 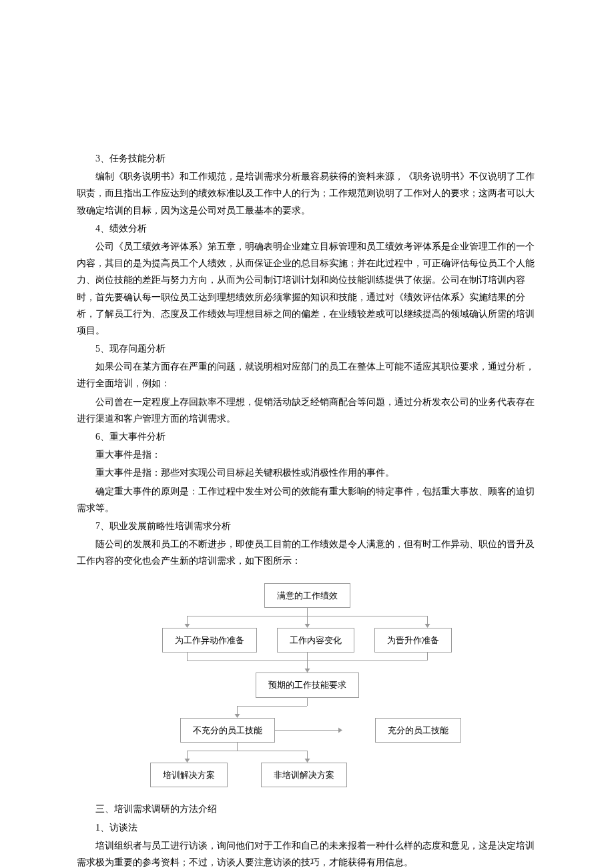 What do you see at coordinates (210, 640) in the screenshot?
I see `diagram-box-prepare-transfer: 为工作异动作准备` at bounding box center [210, 640].